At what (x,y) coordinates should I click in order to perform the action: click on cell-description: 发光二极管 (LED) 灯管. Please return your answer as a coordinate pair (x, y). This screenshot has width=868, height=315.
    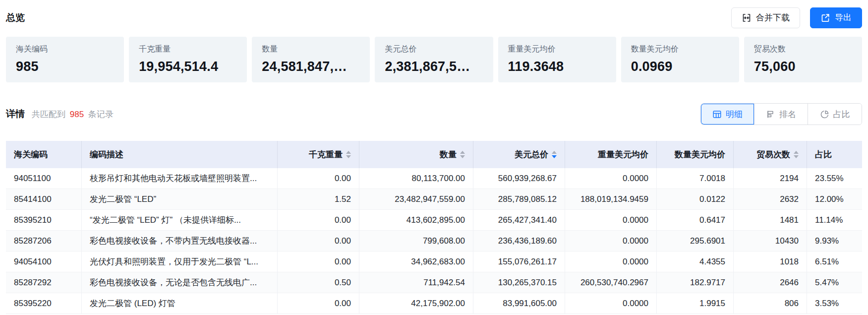
    Looking at the image, I should click on (179, 304).